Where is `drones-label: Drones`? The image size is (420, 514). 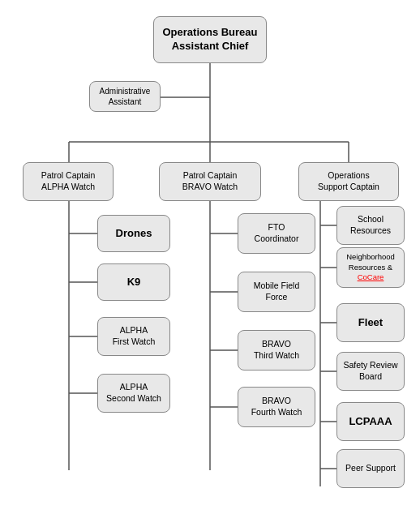
drones-label: Drones is located at coordinates (135, 233).